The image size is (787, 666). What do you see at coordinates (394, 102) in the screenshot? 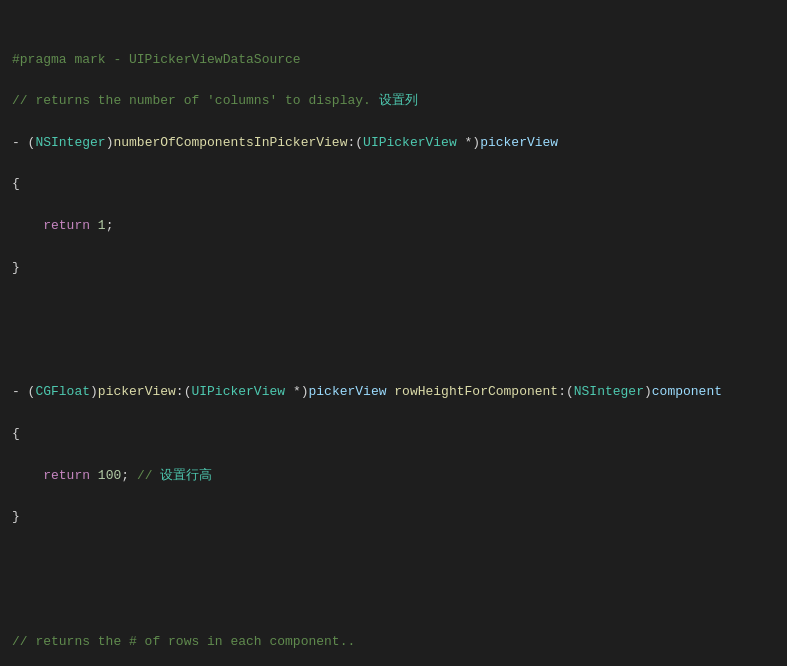
I see `code-line: // returns the number of 'columns' to di…` at bounding box center [394, 102].